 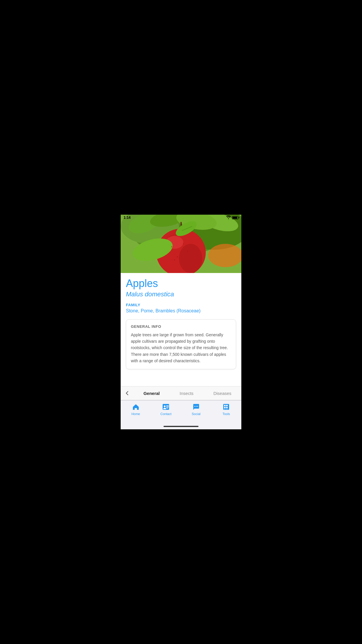 What do you see at coordinates (152, 393) in the screenshot?
I see `tab-general: General` at bounding box center [152, 393].